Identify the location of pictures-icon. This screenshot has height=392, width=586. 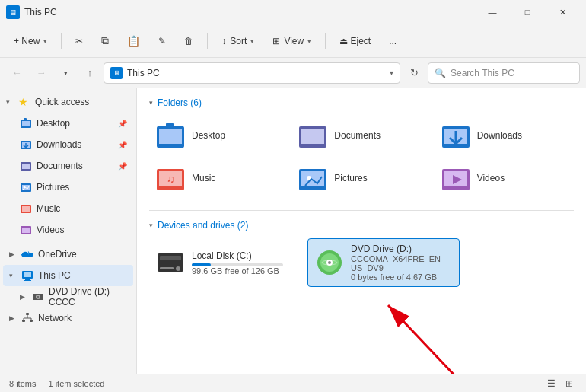
(313, 178).